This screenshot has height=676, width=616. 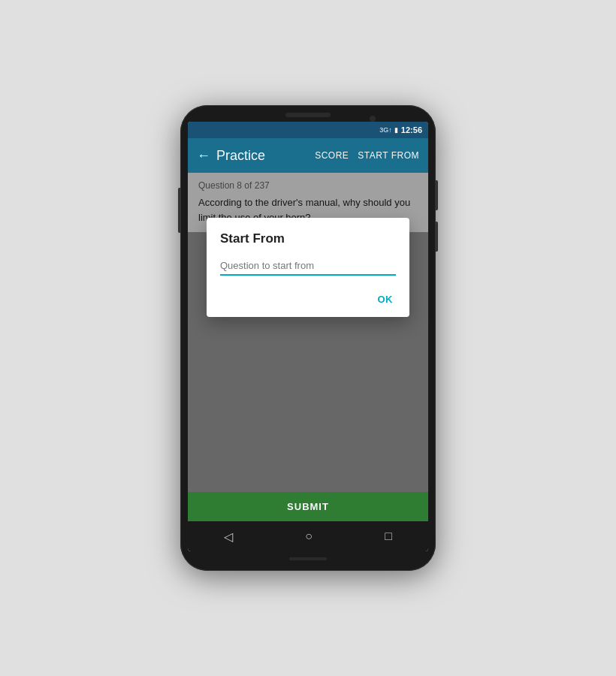 What do you see at coordinates (388, 536) in the screenshot?
I see `recents-nav-button: □` at bounding box center [388, 536].